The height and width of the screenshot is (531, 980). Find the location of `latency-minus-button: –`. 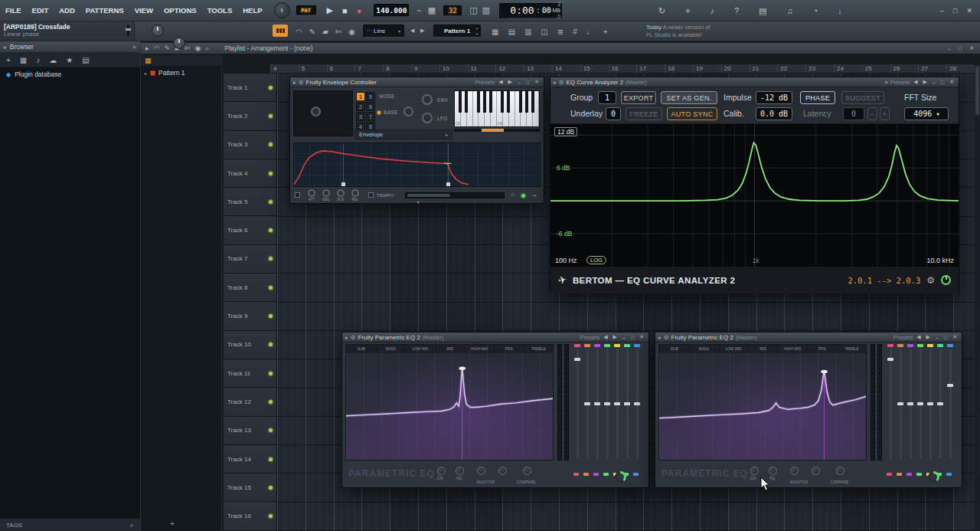

latency-minus-button: – is located at coordinates (873, 113).